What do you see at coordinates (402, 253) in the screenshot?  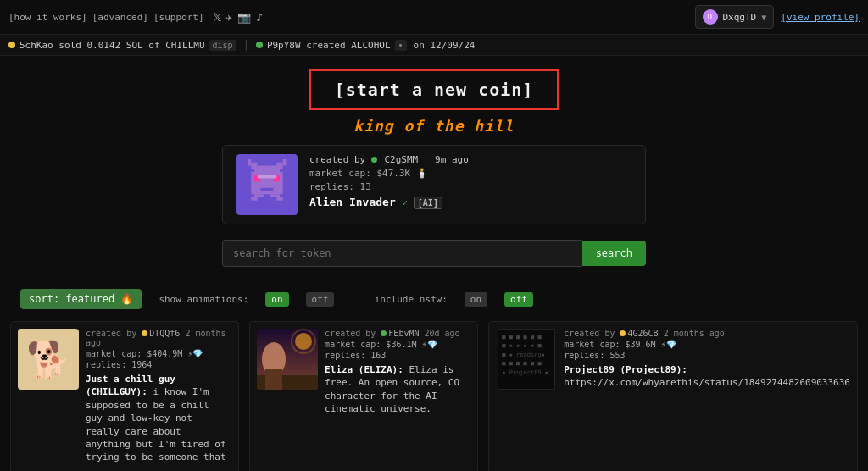 I see `search-input` at bounding box center [402, 253].